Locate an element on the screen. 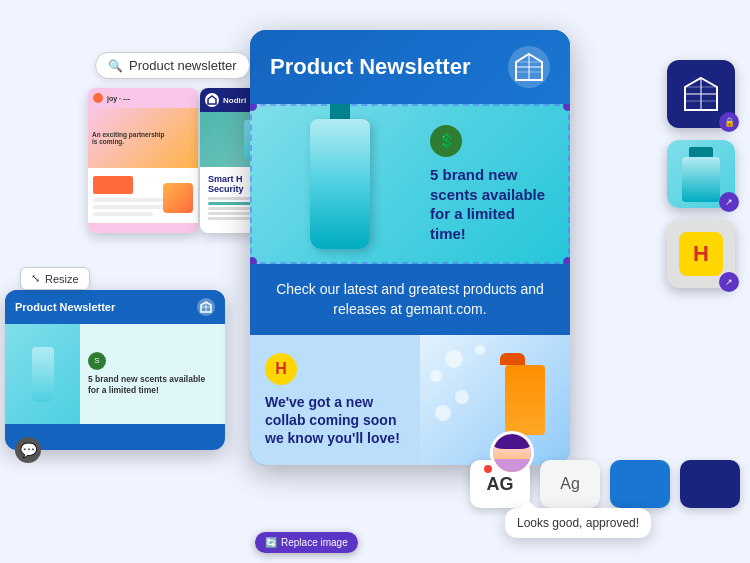 The height and width of the screenshot is (563, 750). mt2-brand-name: Nodiri is located at coordinates (234, 100).